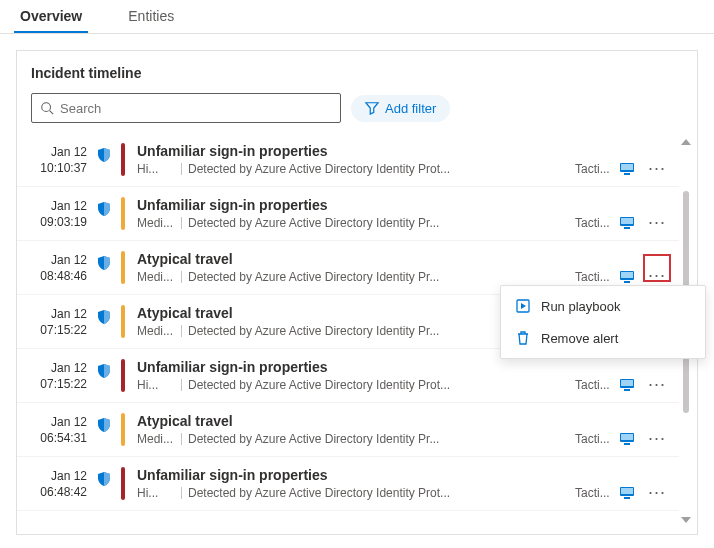 Image resolution: width=714 pixels, height=548 pixels. I want to click on tab-overview: Overview, so click(51, 16).